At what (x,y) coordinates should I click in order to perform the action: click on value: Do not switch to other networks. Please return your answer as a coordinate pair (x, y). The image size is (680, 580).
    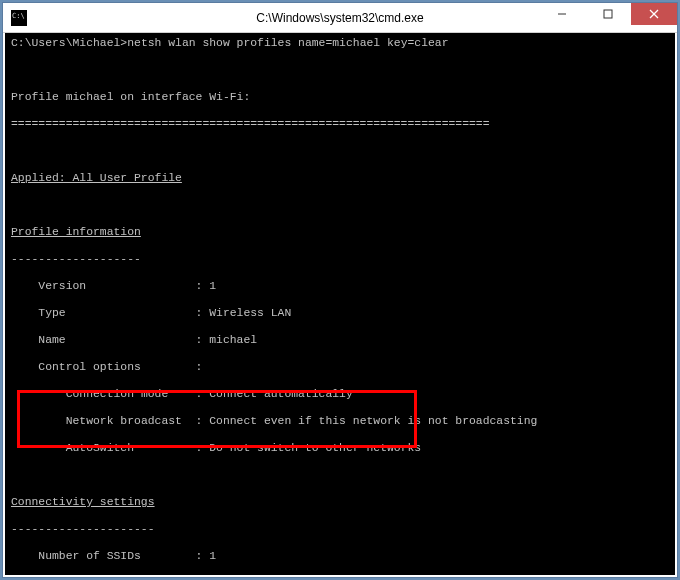
    Looking at the image, I should click on (315, 448).